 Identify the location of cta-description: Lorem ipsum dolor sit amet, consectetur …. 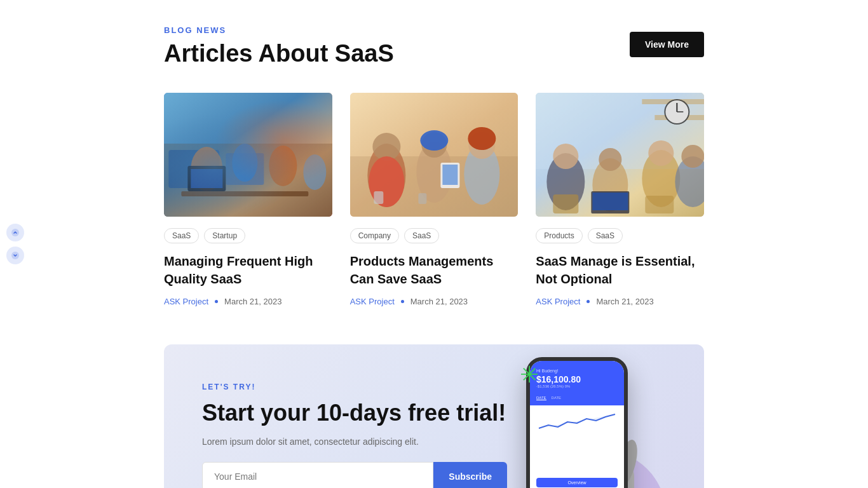
(355, 442).